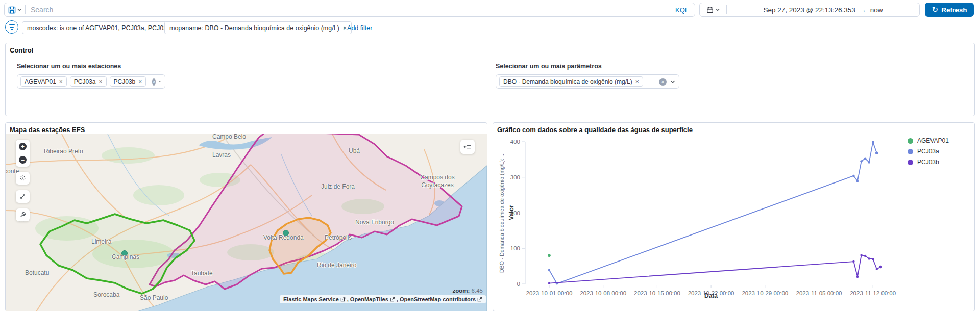  What do you see at coordinates (468, 147) in the screenshot?
I see `collapse-legend-icon` at bounding box center [468, 147].